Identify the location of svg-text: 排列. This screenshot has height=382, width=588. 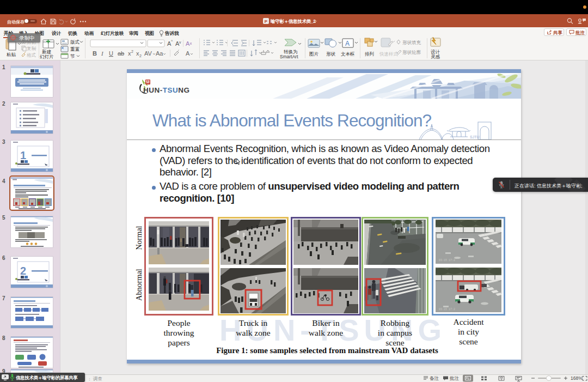
(369, 54).